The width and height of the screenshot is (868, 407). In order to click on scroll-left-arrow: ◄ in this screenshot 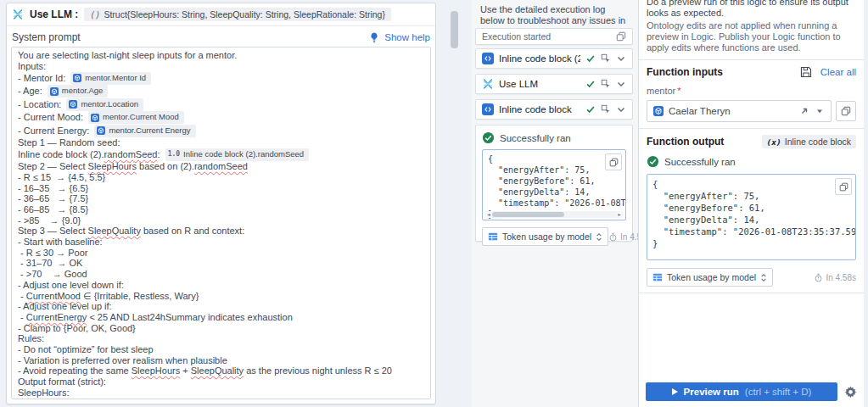, I will do `click(489, 215)`.